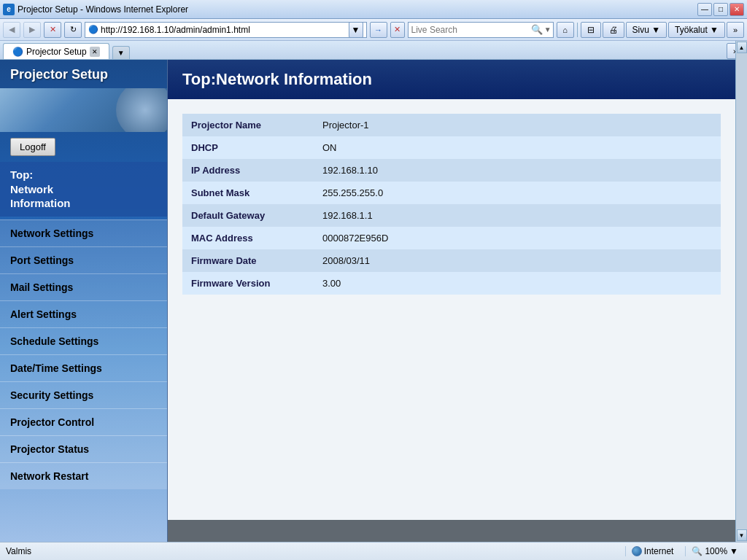  Describe the element at coordinates (549, 29) in the screenshot. I see `search-dropdown: ▼` at that location.